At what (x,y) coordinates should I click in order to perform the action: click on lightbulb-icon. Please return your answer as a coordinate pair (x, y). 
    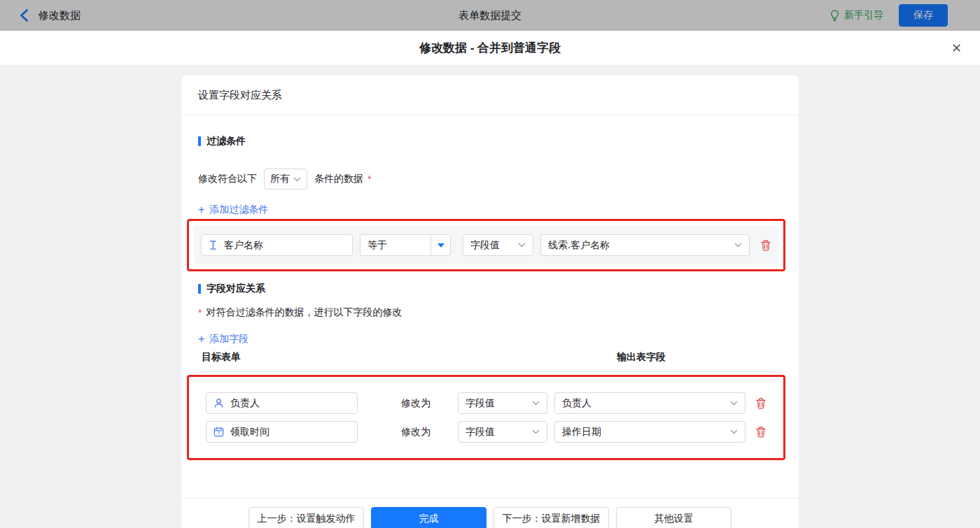
    Looking at the image, I should click on (834, 15).